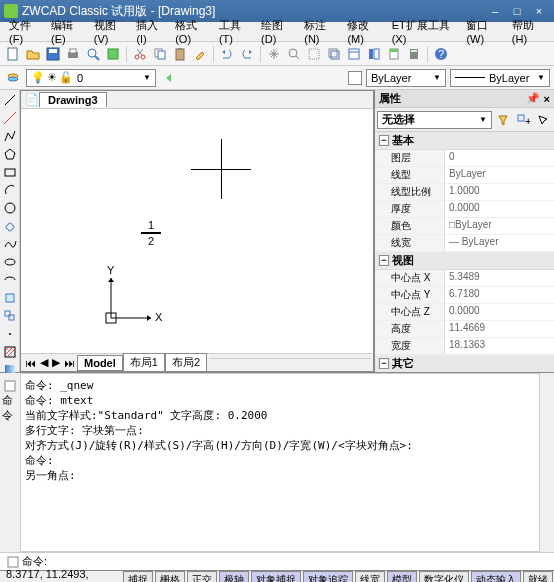  I want to click on color-swatch, so click(355, 78).